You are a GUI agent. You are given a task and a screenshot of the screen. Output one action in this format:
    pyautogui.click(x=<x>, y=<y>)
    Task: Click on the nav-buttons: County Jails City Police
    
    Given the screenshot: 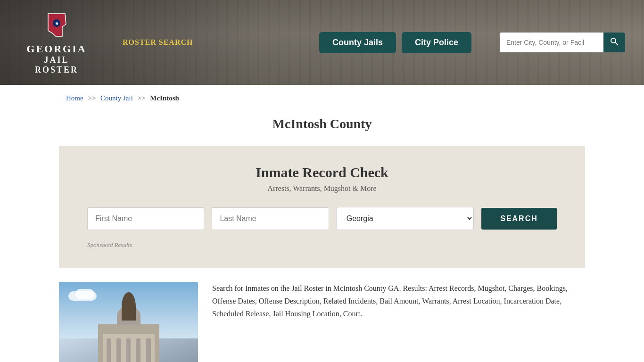 What is the action you would take?
    pyautogui.click(x=395, y=42)
    